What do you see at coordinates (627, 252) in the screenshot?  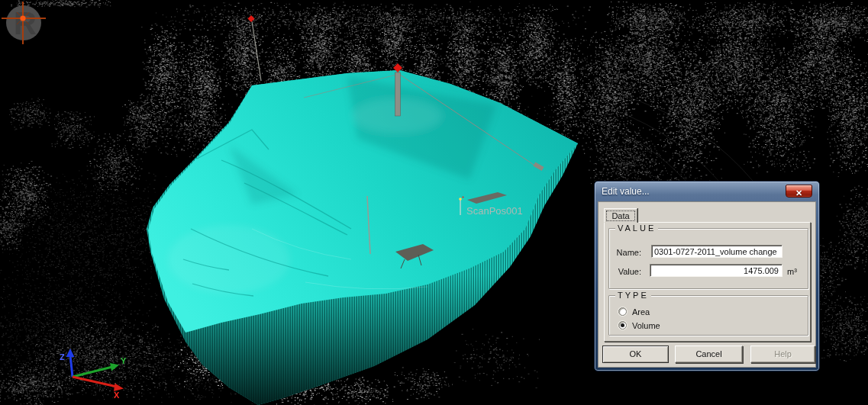 I see `name-label: Name:` at bounding box center [627, 252].